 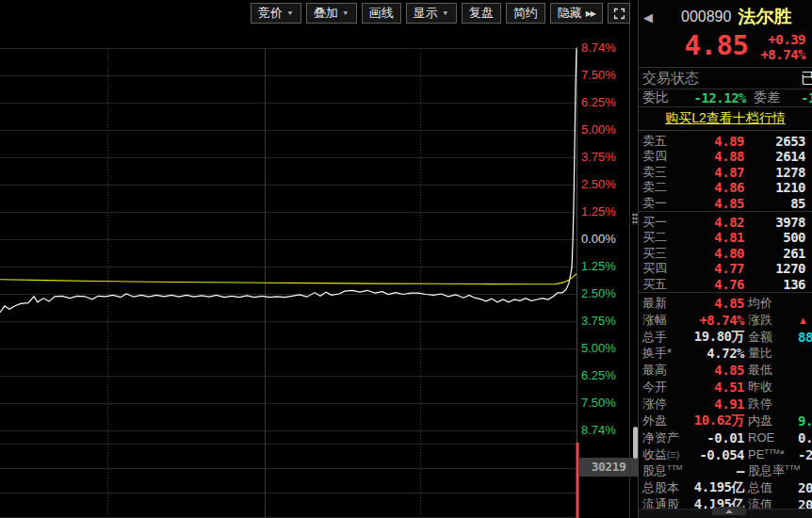 I want to click on stat-label: 换手*, so click(x=666, y=353).